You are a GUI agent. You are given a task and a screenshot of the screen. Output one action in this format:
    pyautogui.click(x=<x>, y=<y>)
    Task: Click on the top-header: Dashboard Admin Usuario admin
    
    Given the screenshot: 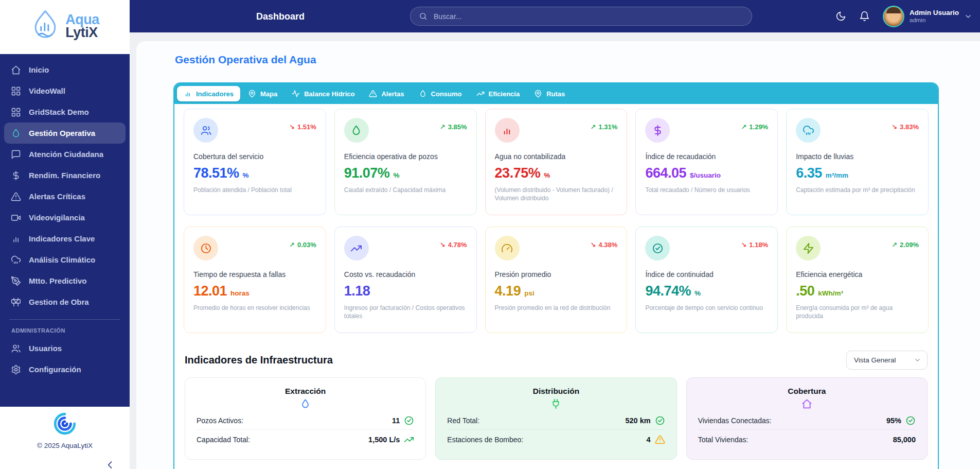 What is the action you would take?
    pyautogui.click(x=555, y=16)
    